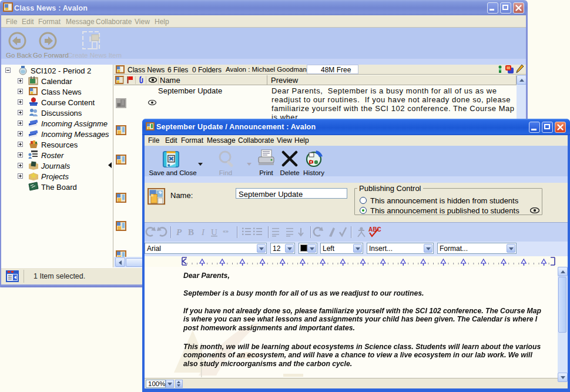 The image size is (570, 392). I want to click on svg-text: ABC, so click(375, 229).